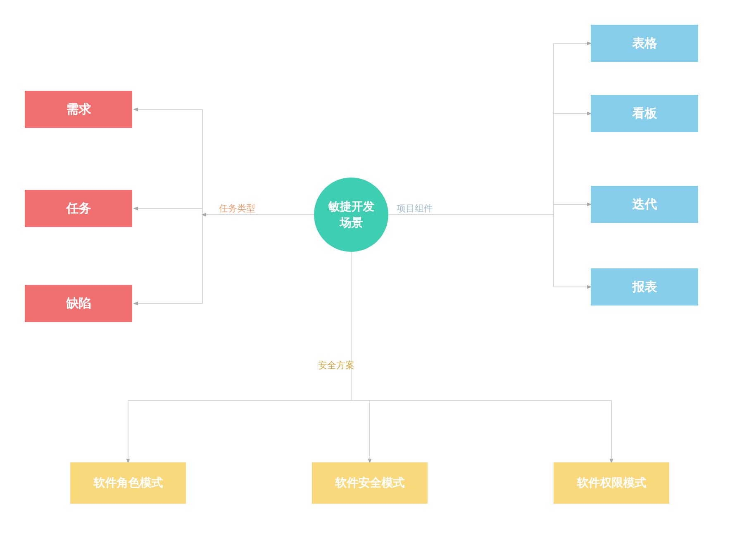 The width and height of the screenshot is (756, 533). I want to click on right-node-3: 迭代, so click(644, 204).